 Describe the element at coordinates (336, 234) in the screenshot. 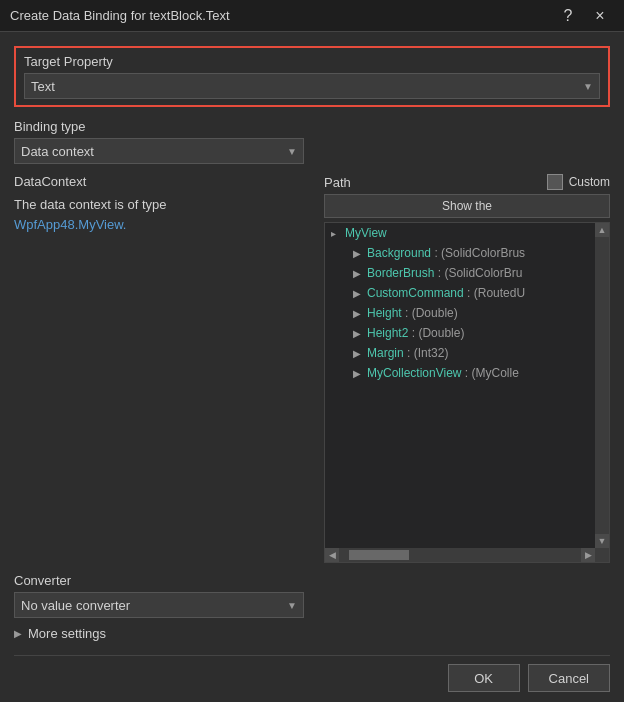

I see `root-arrow: ▸` at that location.